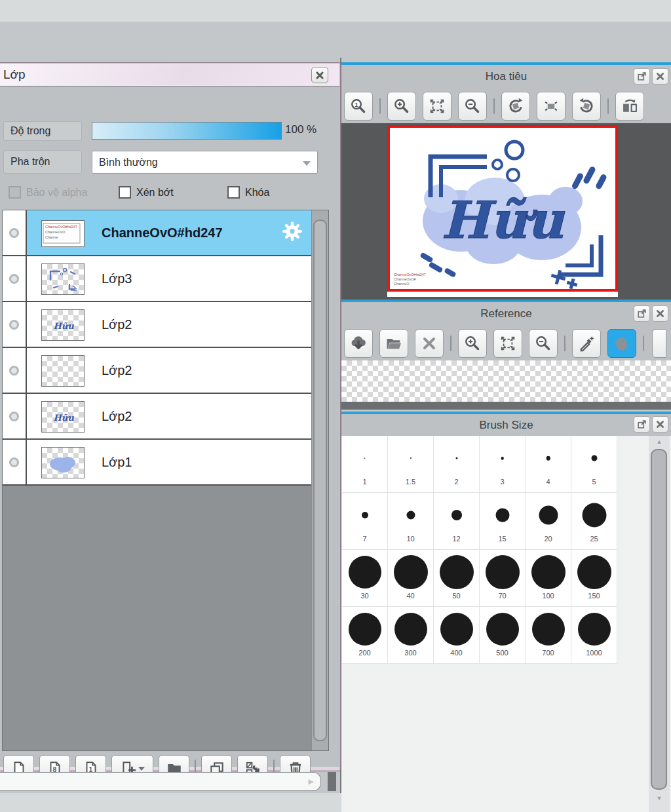 This screenshot has height=812, width=671. I want to click on rotate-cw-icon, so click(586, 106).